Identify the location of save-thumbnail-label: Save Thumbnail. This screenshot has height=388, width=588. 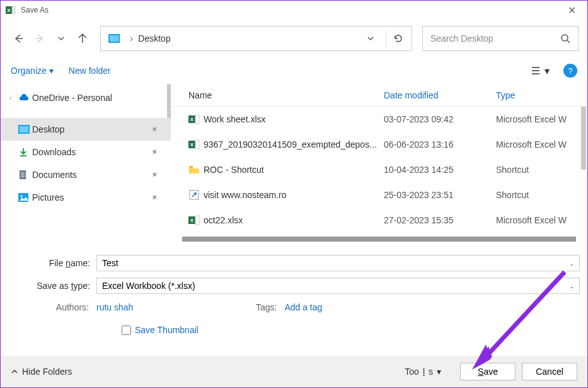
(166, 330).